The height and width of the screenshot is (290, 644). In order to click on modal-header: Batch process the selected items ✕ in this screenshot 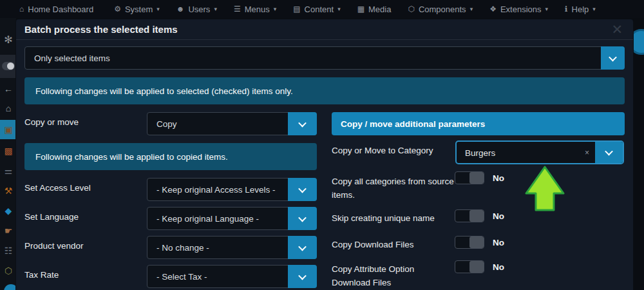, I will do `click(325, 30)`.